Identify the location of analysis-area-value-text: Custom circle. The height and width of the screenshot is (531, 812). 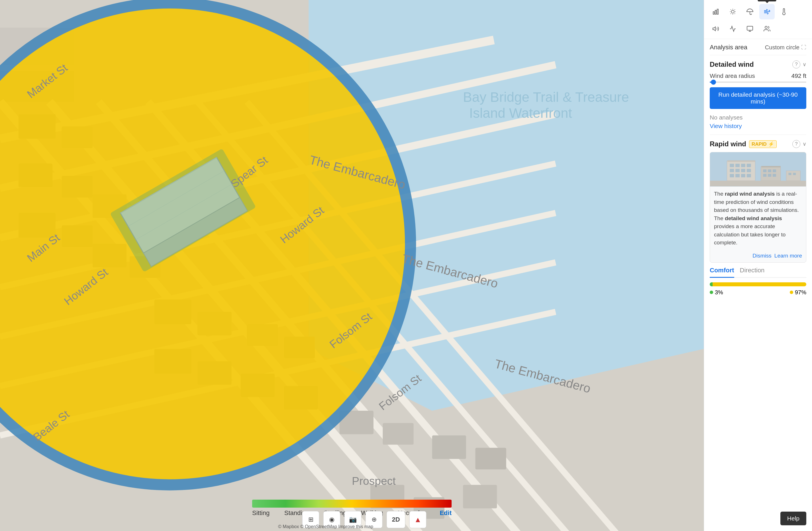
(782, 47).